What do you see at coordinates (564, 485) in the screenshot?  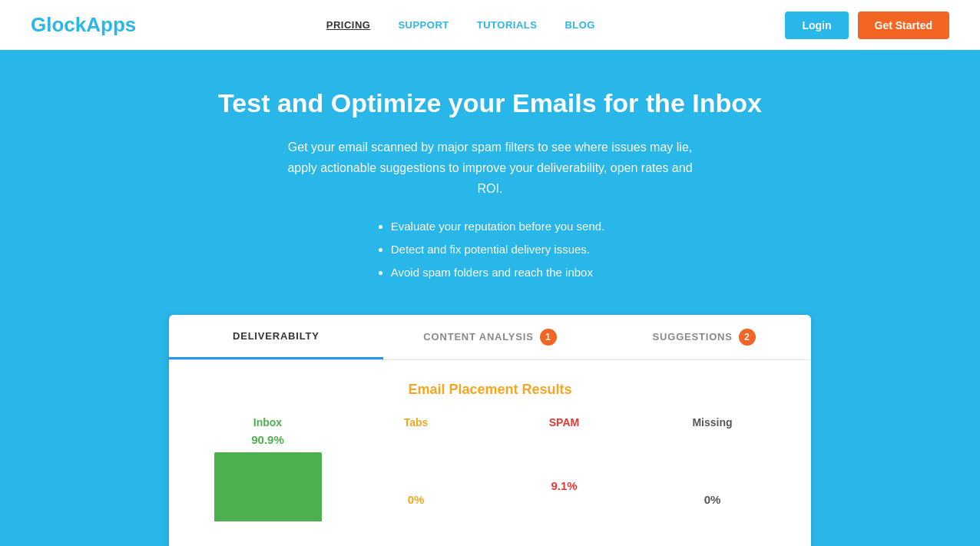 I see `spam-pct: 9.1%` at bounding box center [564, 485].